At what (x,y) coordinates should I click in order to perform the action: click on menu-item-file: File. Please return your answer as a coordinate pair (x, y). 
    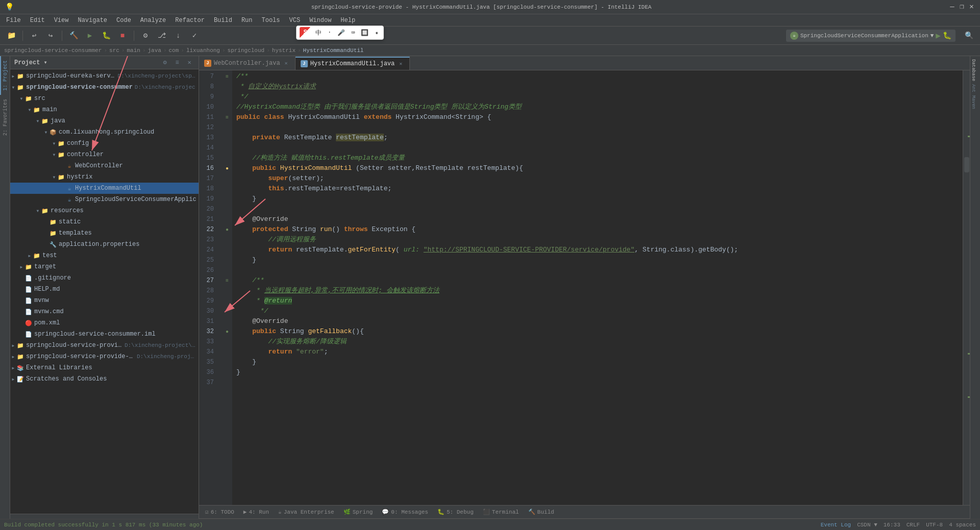
    Looking at the image, I should click on (13, 20).